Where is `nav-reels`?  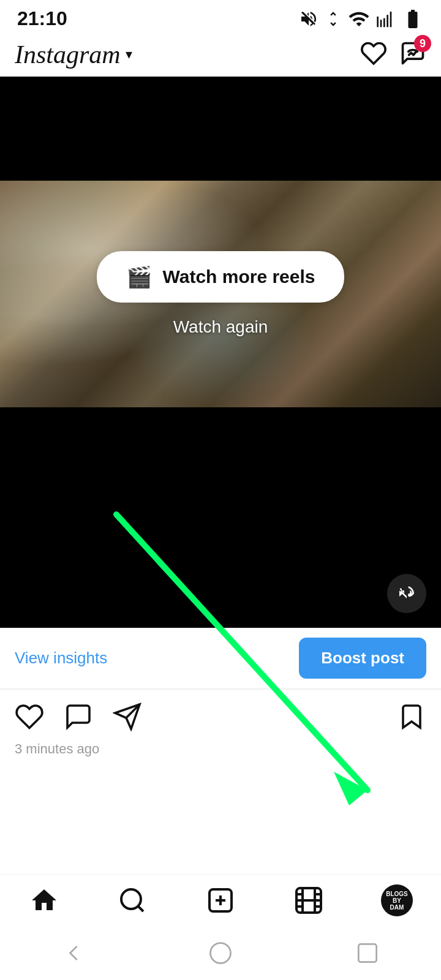 nav-reels is located at coordinates (309, 900).